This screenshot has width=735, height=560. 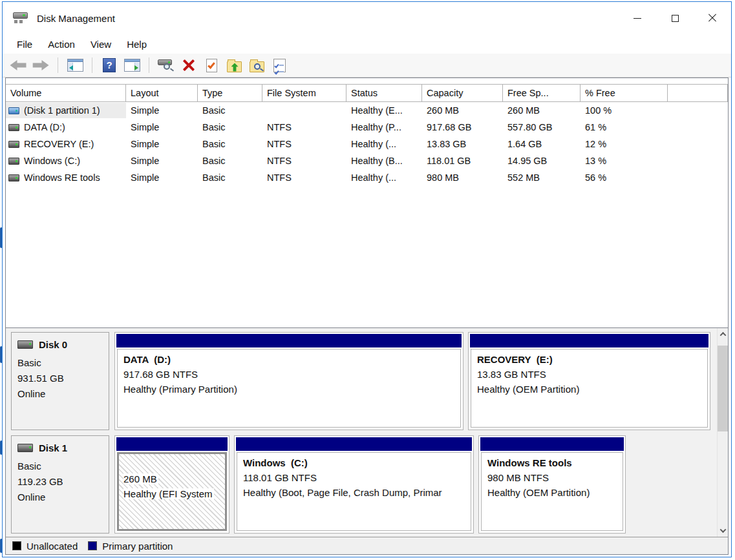 What do you see at coordinates (62, 110) in the screenshot?
I see `volume-name: (Disk 1 partition 1)` at bounding box center [62, 110].